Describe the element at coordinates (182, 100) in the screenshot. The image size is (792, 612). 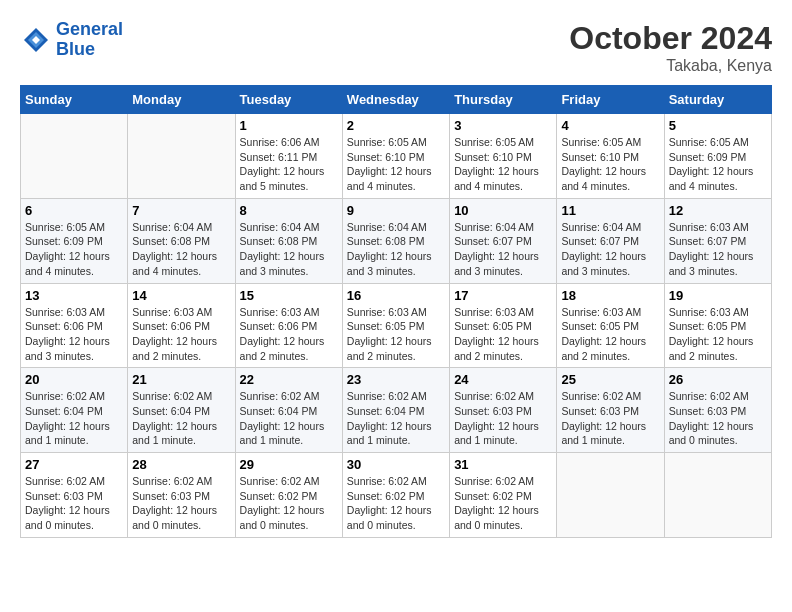
I see `weekday-header-monday: Monday` at that location.